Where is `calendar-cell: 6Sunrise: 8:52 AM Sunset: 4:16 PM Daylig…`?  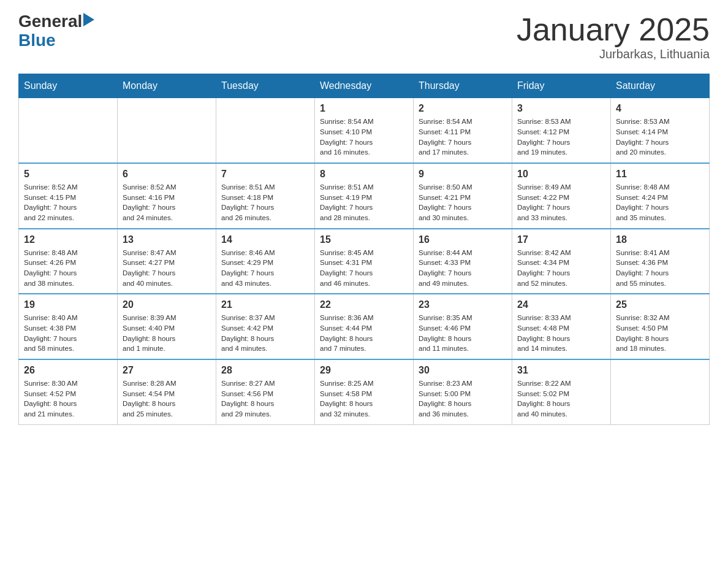 calendar-cell: 6Sunrise: 8:52 AM Sunset: 4:16 PM Daylig… is located at coordinates (167, 196).